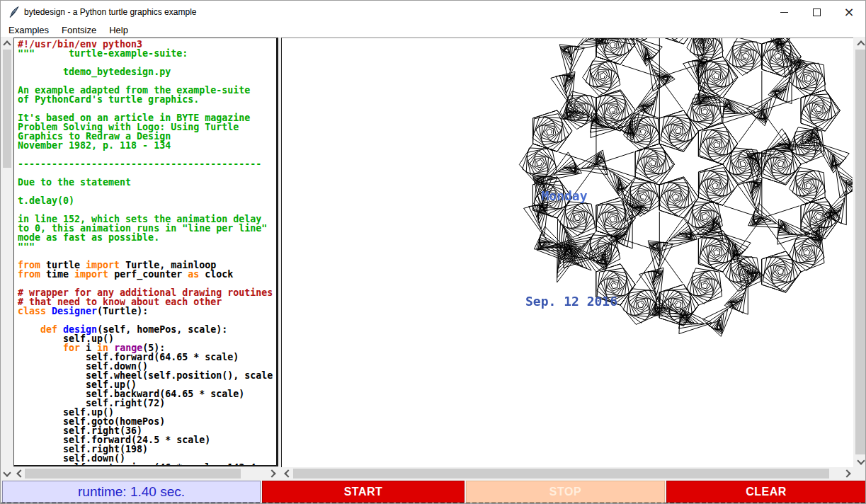 This screenshot has width=866, height=504. What do you see at coordinates (433, 30) in the screenshot?
I see `menu-bar: Examples Fontsize Help` at bounding box center [433, 30].